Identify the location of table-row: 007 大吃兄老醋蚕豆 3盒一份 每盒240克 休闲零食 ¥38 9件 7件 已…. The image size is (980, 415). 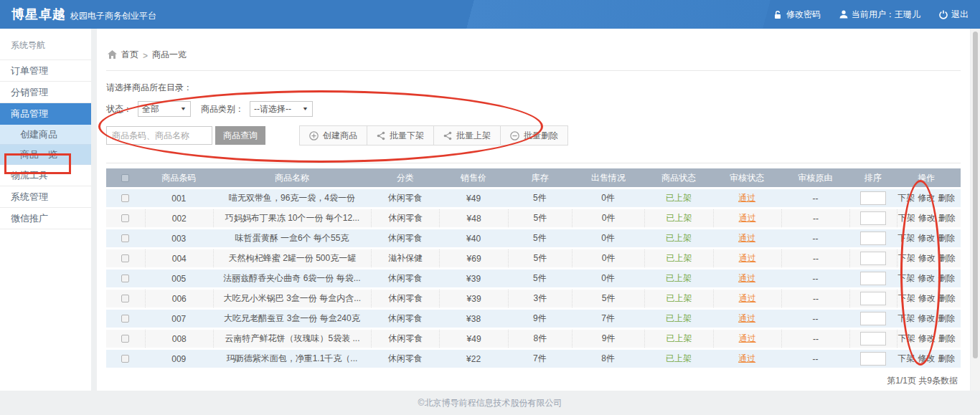
(534, 318).